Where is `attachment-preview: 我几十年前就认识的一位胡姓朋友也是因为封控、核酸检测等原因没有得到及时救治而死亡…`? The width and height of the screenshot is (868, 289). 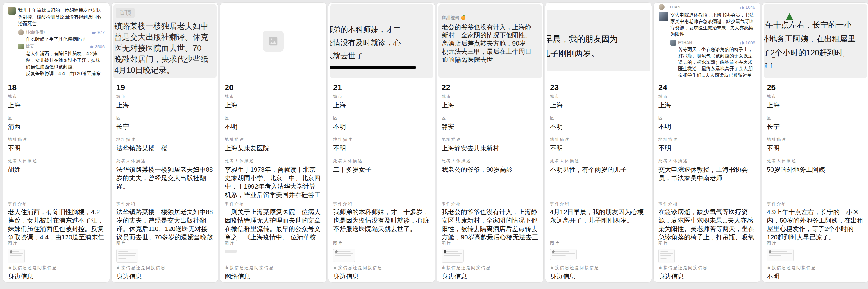
attachment-preview: 我几十年前就认识的一位胡姓朋友也是因为封控、核酸检测等原因没有得到及时救治而死亡… is located at coordinates (57, 41).